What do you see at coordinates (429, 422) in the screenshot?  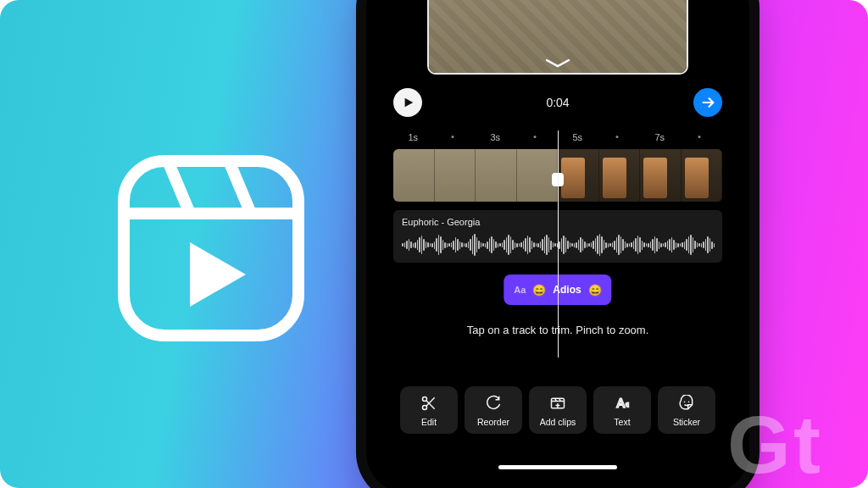 I see `tool-label: Edit` at bounding box center [429, 422].